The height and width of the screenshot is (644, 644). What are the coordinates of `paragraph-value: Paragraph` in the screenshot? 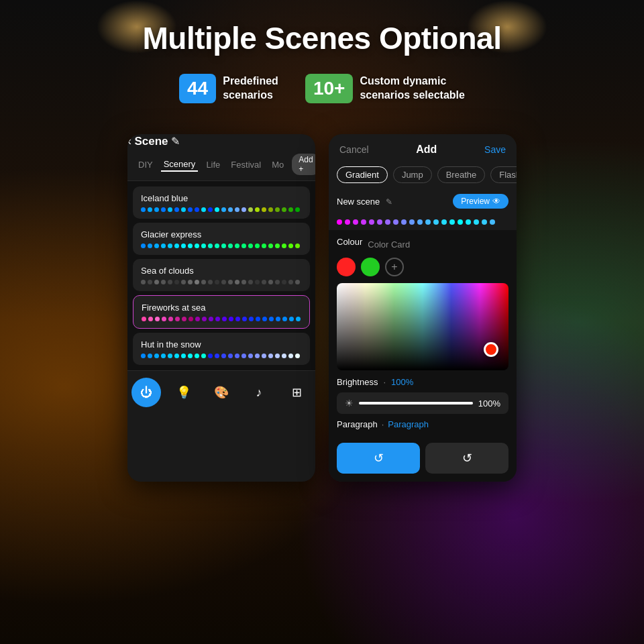 It's located at (408, 424).